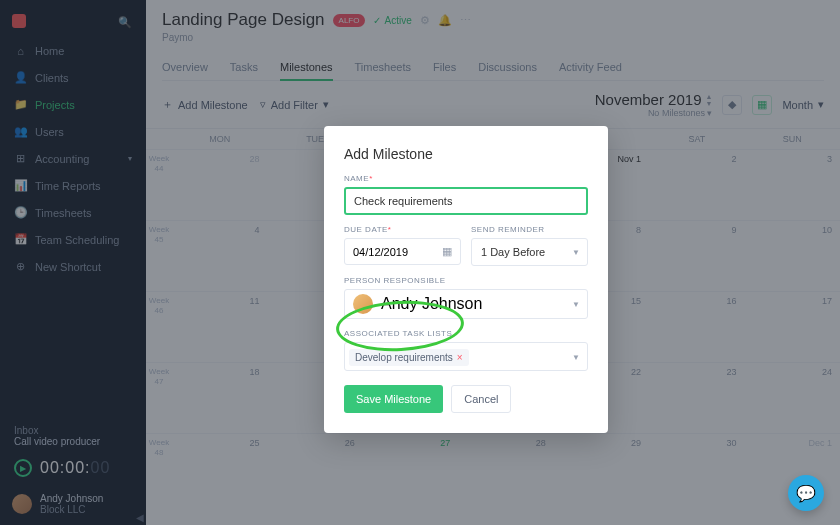  I want to click on avatar, so click(363, 304).